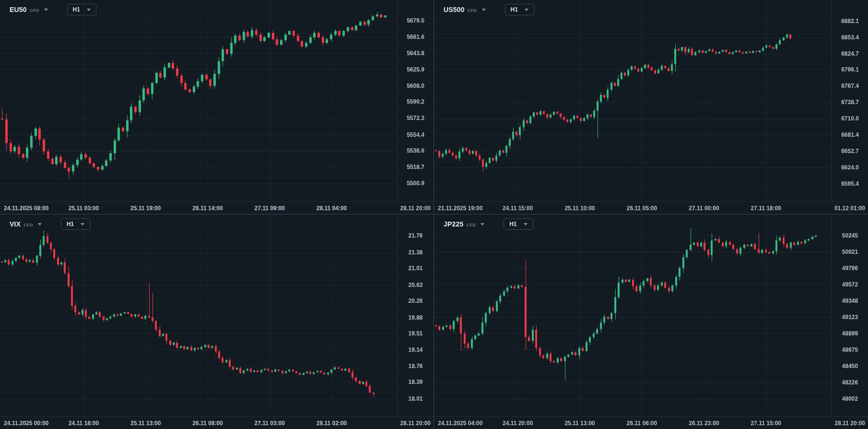 The height and width of the screenshot is (429, 868). What do you see at coordinates (332, 208) in the screenshot?
I see `time-axis-label: 28.11 04:00` at bounding box center [332, 208].